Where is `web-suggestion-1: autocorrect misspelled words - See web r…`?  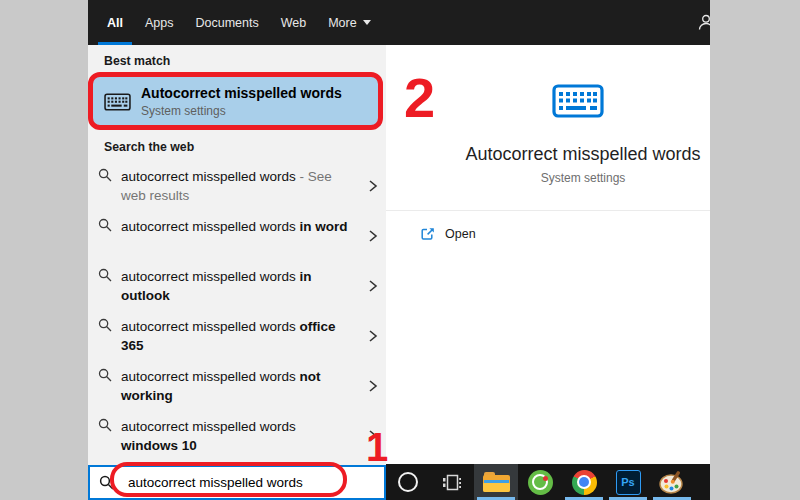
web-suggestion-1: autocorrect misspelled words - See web r… is located at coordinates (237, 187).